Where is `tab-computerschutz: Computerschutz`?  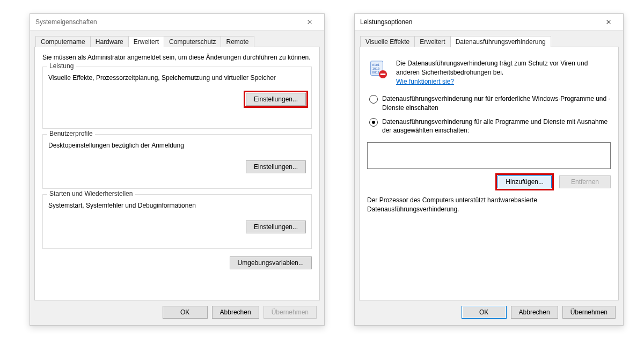
tab-computerschutz: Computerschutz is located at coordinates (192, 42).